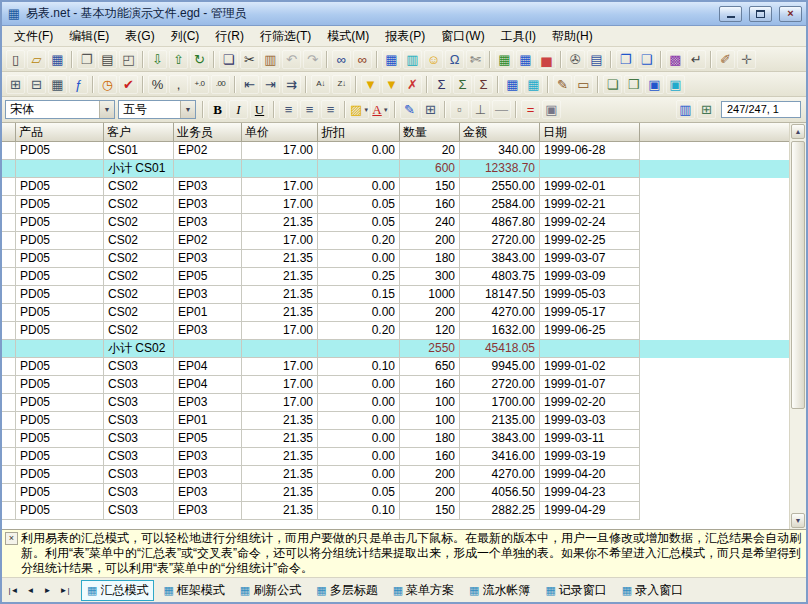  Describe the element at coordinates (359, 132) in the screenshot. I see `column-header-discount: 折扣` at that location.